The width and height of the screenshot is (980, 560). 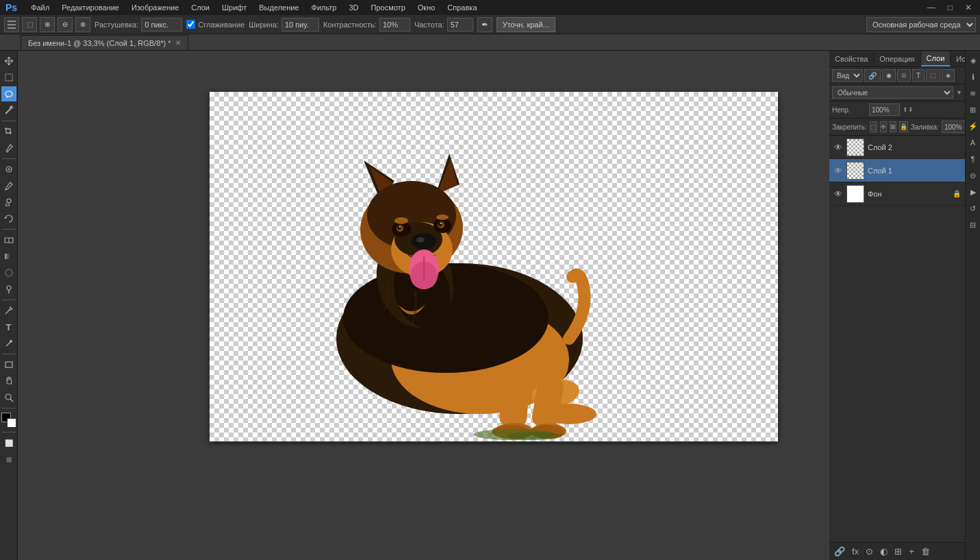 What do you see at coordinates (899, 551) in the screenshot?
I see `new-group-btn: ⊞` at bounding box center [899, 551].